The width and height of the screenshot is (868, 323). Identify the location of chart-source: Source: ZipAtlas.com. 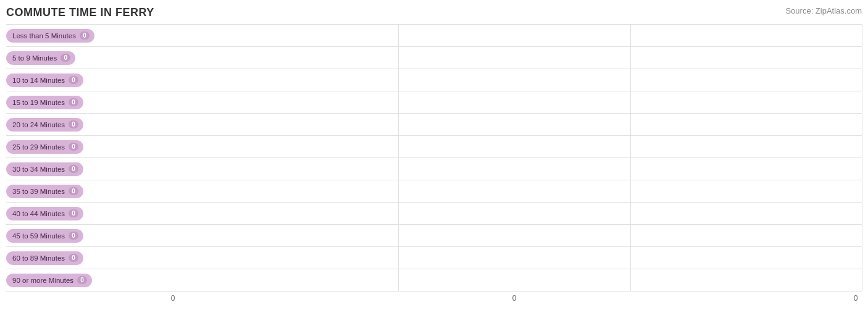
(824, 11).